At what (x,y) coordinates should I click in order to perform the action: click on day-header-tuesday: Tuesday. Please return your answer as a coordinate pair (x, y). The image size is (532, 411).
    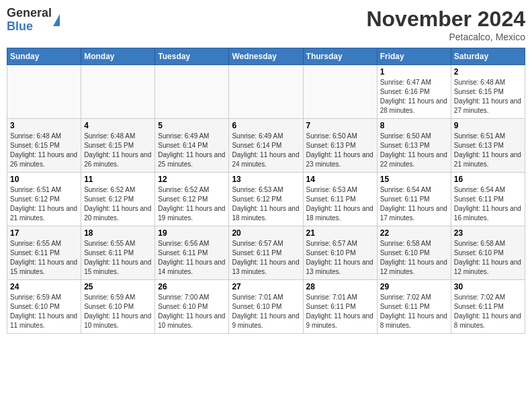
    Looking at the image, I should click on (192, 56).